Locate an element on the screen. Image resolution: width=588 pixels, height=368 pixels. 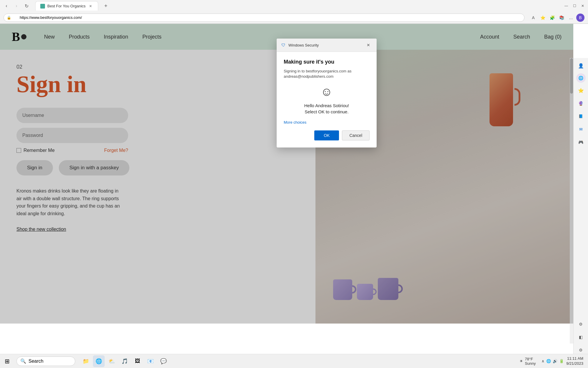
face-icon: ☺ is located at coordinates (327, 92).